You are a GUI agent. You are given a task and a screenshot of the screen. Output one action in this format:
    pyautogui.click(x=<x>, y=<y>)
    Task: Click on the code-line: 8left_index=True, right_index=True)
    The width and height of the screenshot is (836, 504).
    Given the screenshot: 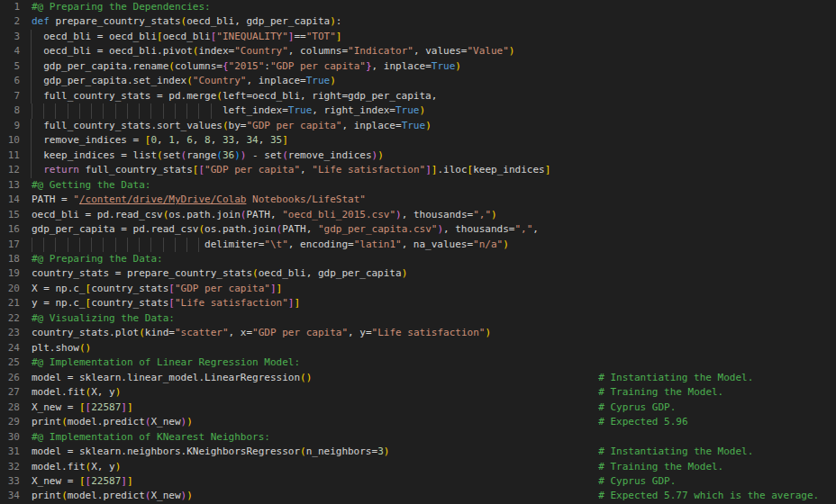 What is the action you would take?
    pyautogui.click(x=418, y=111)
    